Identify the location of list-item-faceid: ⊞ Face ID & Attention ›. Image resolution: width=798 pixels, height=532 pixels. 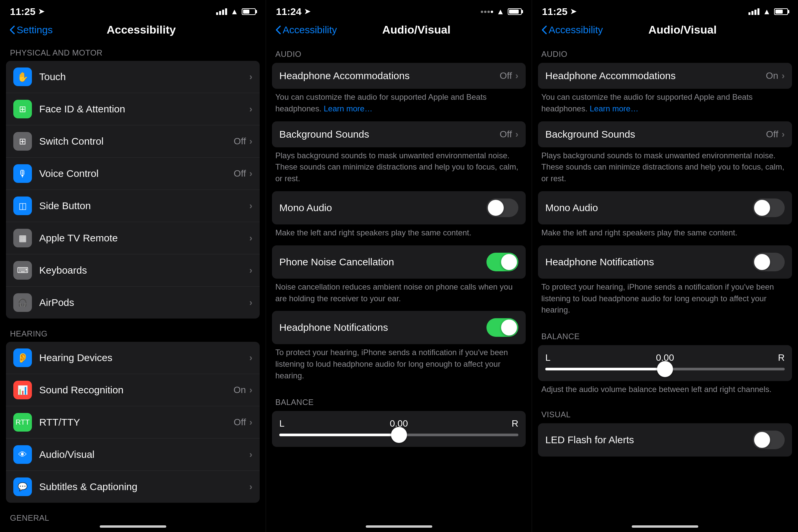
(133, 109).